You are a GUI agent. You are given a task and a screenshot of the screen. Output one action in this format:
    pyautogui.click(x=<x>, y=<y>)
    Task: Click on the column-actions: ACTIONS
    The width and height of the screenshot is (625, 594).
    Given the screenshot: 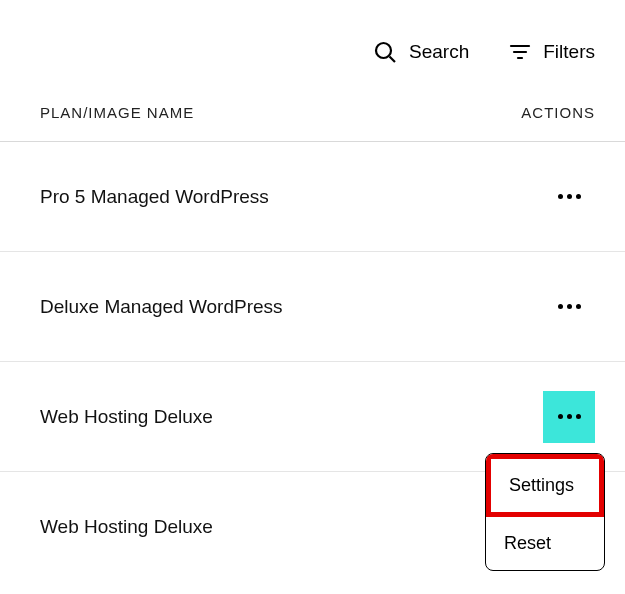 What is the action you would take?
    pyautogui.click(x=558, y=112)
    